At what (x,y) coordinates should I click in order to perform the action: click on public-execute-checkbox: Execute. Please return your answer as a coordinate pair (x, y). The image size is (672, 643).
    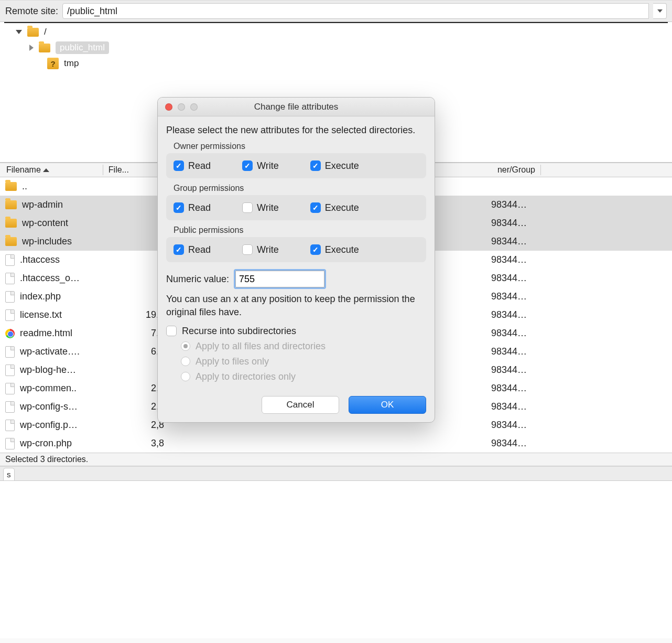
    Looking at the image, I should click on (334, 250).